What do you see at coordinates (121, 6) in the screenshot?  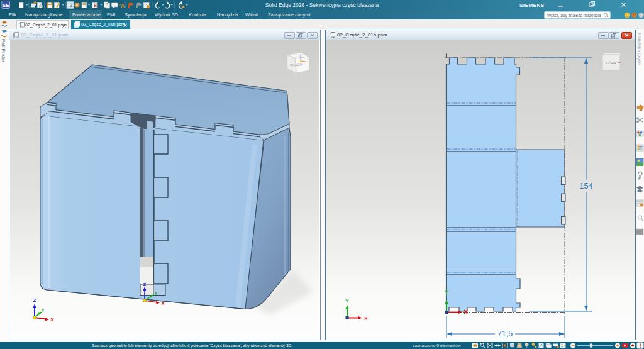 I see `svg-text: "A` at bounding box center [121, 6].